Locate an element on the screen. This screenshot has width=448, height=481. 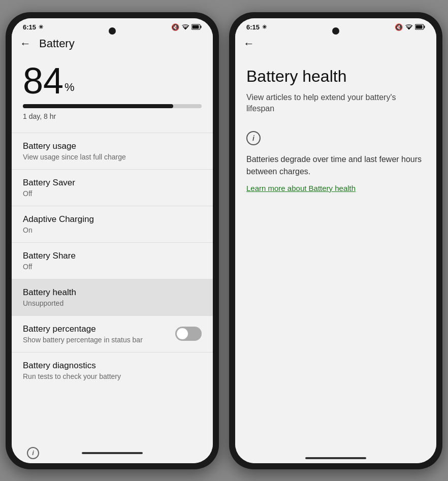
back-button-left: ← is located at coordinates (25, 44).